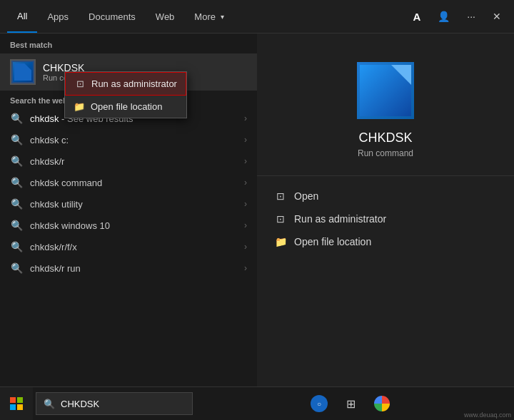  I want to click on watermark: www.deuaq.com, so click(488, 415).